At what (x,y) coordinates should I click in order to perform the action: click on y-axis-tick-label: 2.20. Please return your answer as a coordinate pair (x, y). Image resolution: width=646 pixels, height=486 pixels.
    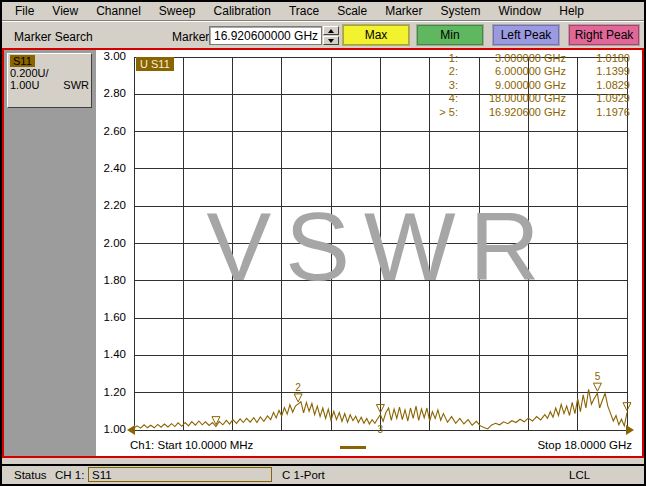
    Looking at the image, I should click on (110, 205).